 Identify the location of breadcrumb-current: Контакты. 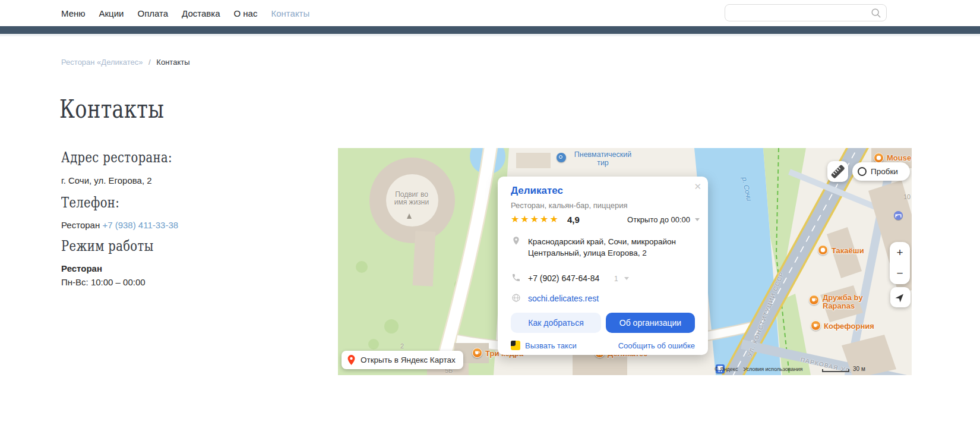
(173, 62).